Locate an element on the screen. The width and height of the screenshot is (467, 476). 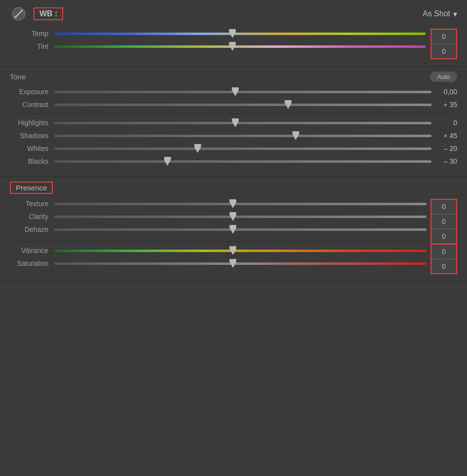
presence-label-box: Presence is located at coordinates (32, 187).